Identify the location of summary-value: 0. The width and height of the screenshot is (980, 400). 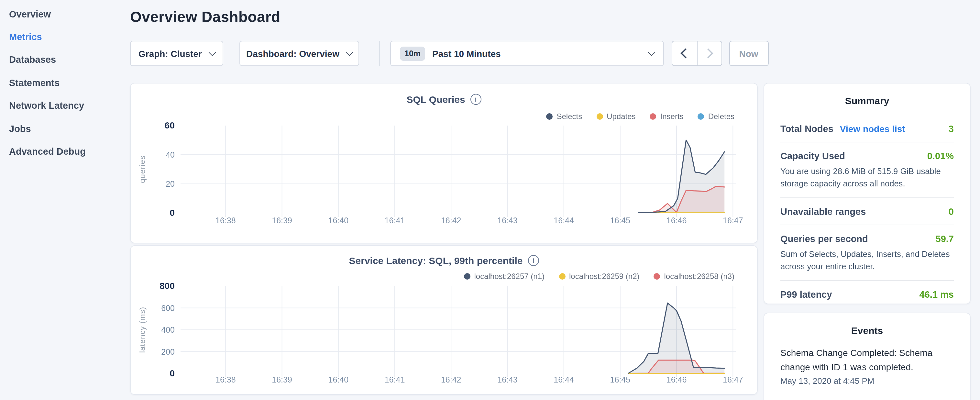
(951, 212).